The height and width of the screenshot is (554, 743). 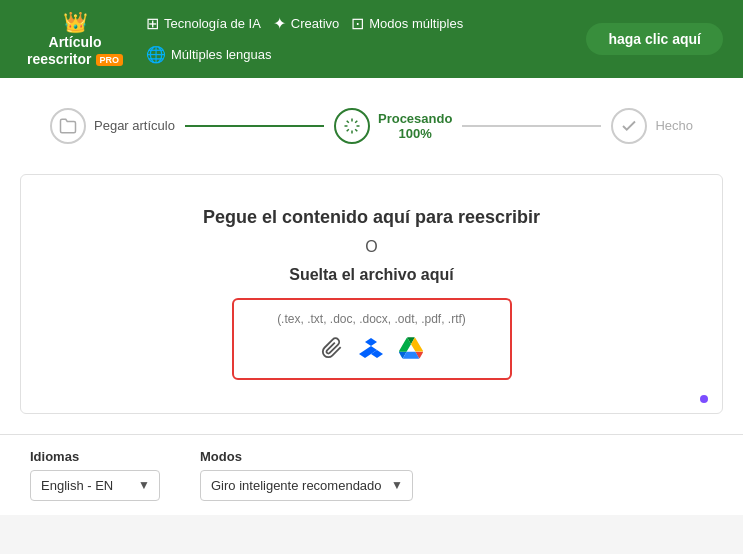 I want to click on gdrive-icon, so click(x=411, y=351).